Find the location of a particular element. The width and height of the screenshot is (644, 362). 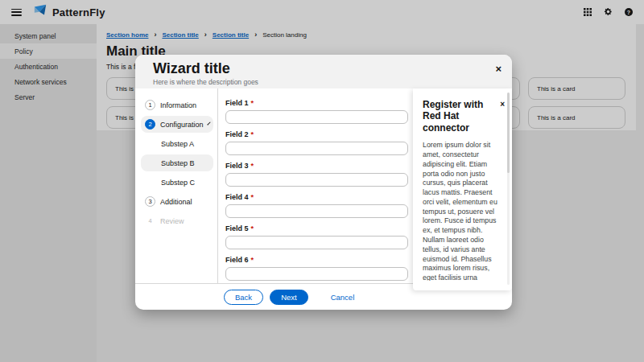

drawer-title: Register with Red Hat connector is located at coordinates (461, 116).